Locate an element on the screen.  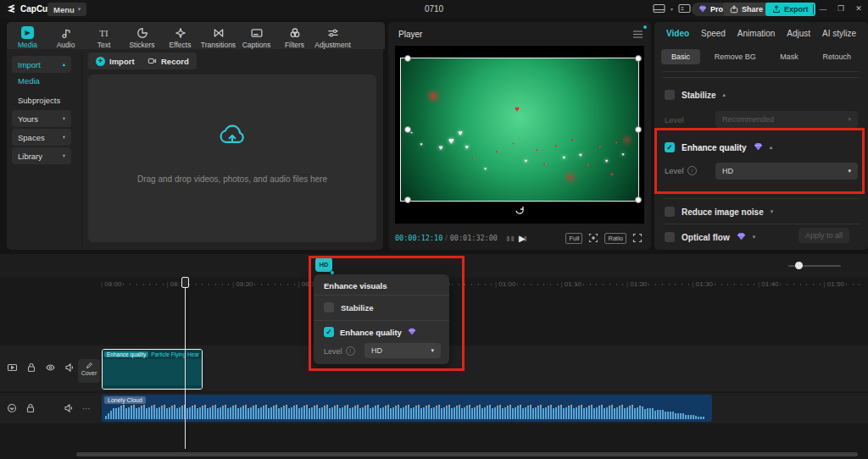
sidebar-item-yours: Yours▾ is located at coordinates (42, 119).